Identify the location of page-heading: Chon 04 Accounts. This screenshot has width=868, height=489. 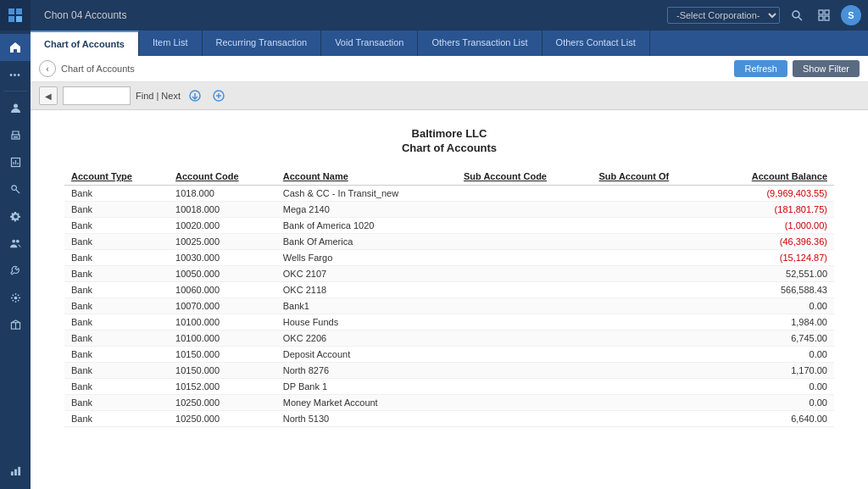
(85, 15).